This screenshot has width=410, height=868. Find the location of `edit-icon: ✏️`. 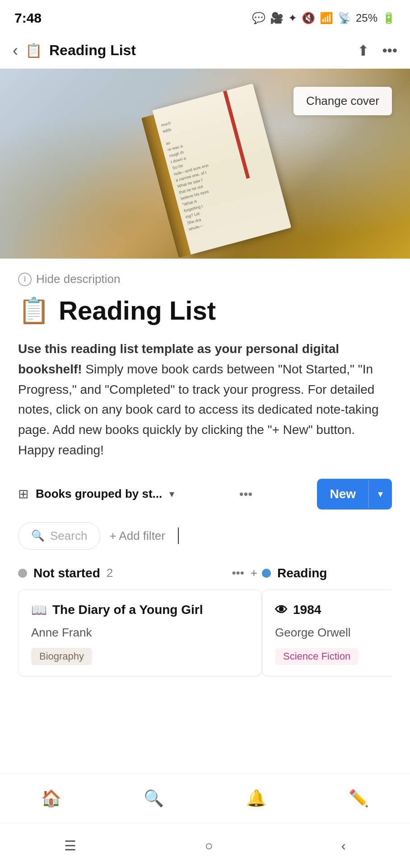

edit-icon: ✏️ is located at coordinates (359, 798).